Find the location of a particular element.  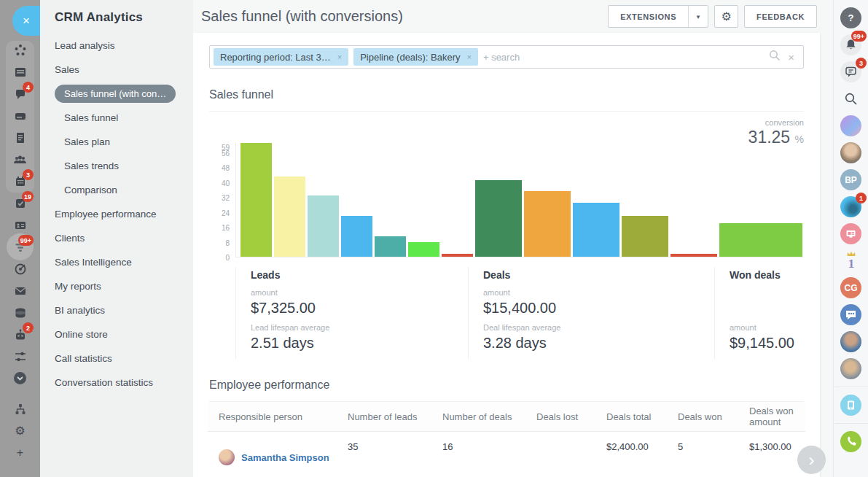

tasks-icon: 19 is located at coordinates (20, 203).